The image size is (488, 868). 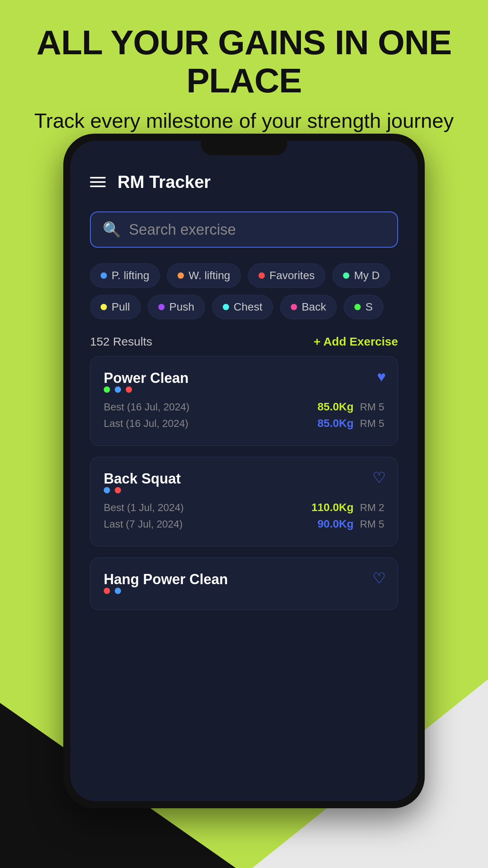 I want to click on filter-dot-push, so click(x=161, y=307).